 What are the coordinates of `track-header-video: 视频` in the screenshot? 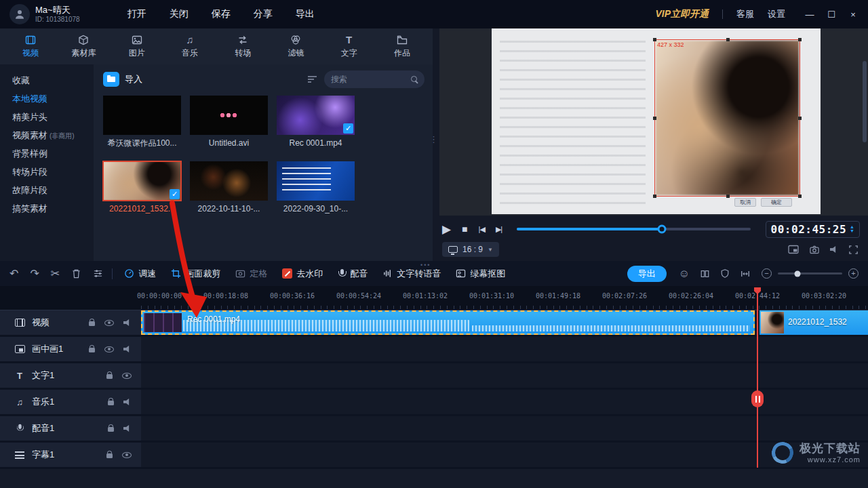 It's located at (71, 323).